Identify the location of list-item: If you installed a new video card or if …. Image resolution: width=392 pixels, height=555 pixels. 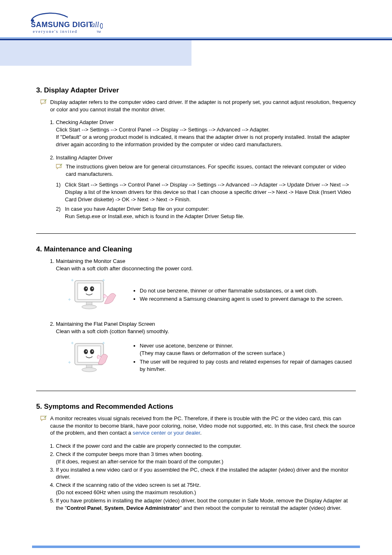
(206, 474).